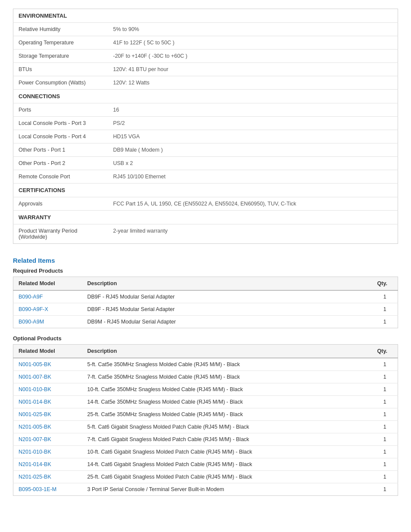  Describe the element at coordinates (206, 43) in the screenshot. I see `spec-row: Operating Temperature41F to 122F ( 5C to…` at that location.